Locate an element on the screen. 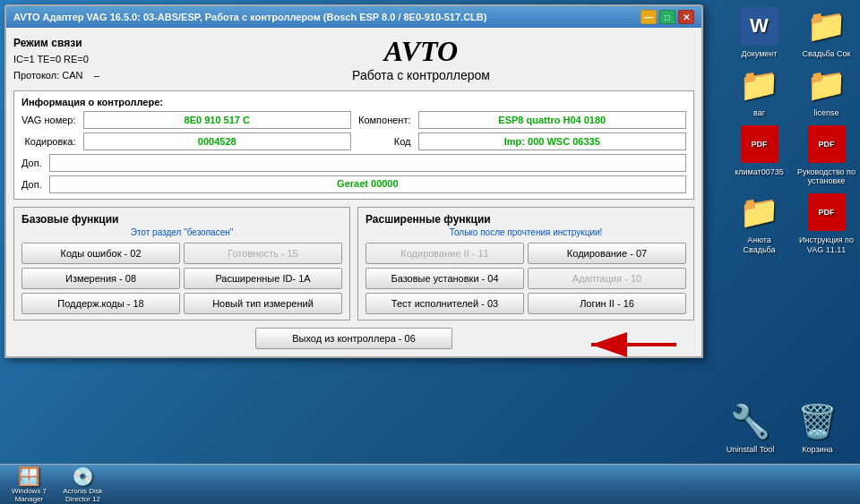 The height and width of the screenshot is (504, 860). uninstall-tool-area: 🔧 Uninstall Tool is located at coordinates (751, 428).